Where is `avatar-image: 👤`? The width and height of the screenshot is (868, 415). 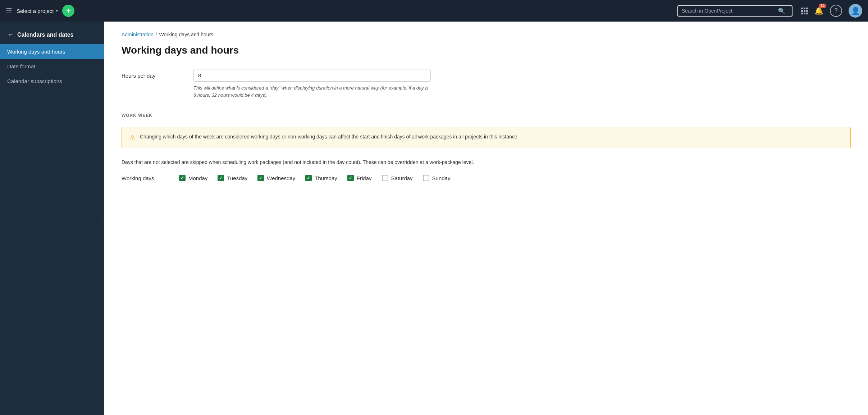 avatar-image: 👤 is located at coordinates (856, 11).